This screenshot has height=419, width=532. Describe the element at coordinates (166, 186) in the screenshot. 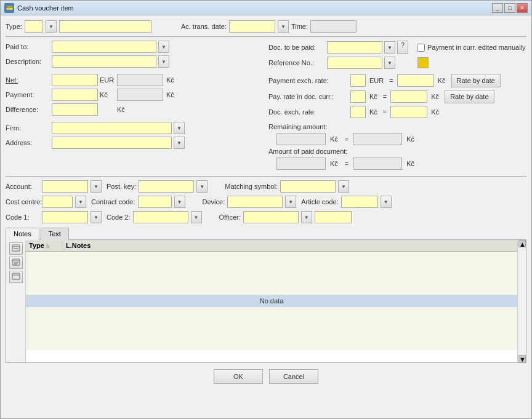

I see `post-key-input` at that location.